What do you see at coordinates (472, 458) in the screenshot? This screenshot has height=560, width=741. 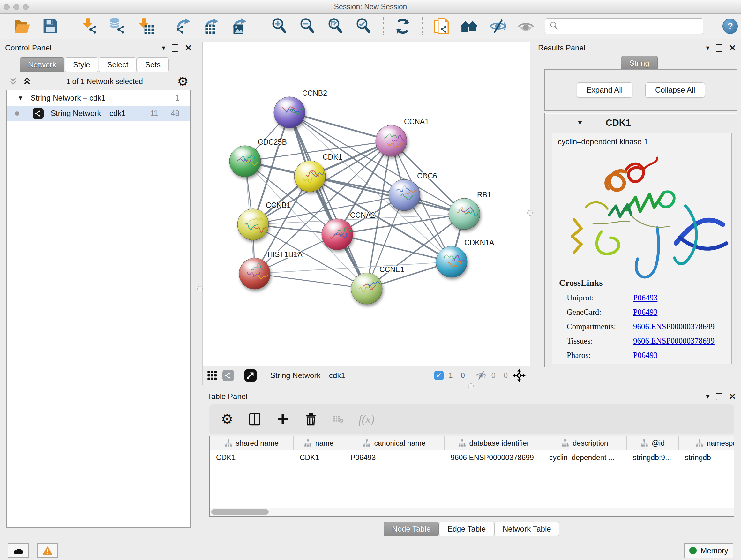 I see `table-row: CDK1CDK1P064939606.ENSP00000378699cyclin…` at bounding box center [472, 458].